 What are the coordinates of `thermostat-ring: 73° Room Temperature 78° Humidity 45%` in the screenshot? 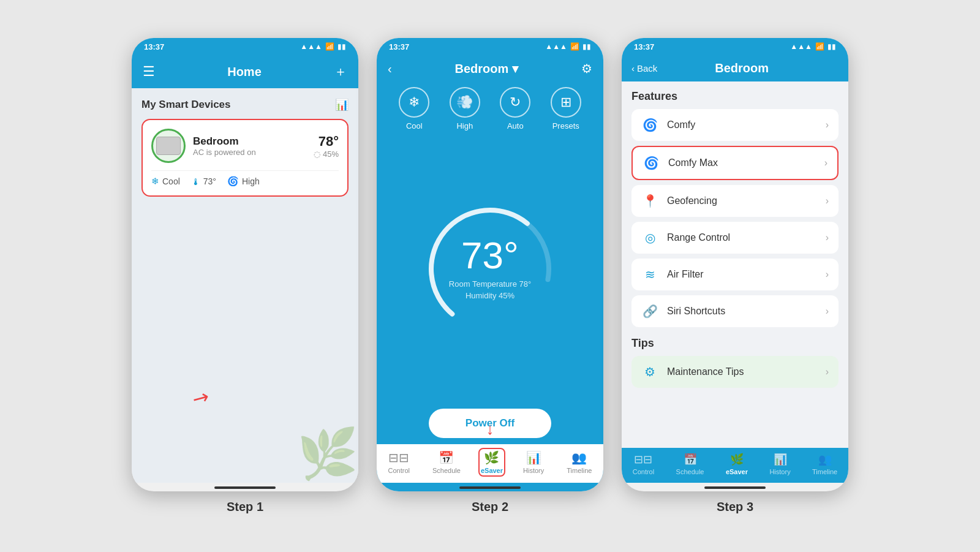 It's located at (490, 269).